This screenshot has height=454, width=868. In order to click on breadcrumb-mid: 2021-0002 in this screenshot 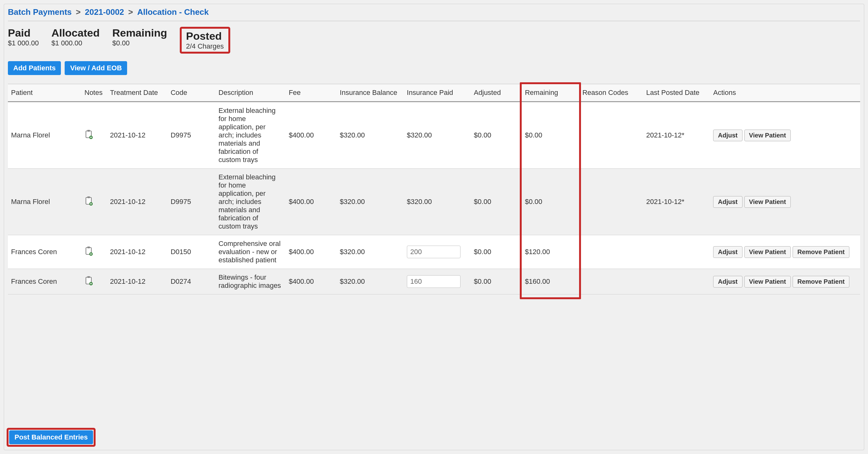, I will do `click(104, 12)`.